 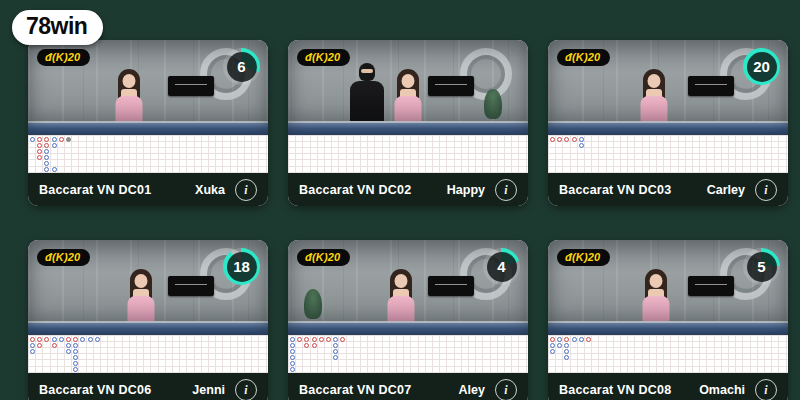 What do you see at coordinates (762, 66) in the screenshot?
I see `countdown-value: 20` at bounding box center [762, 66].